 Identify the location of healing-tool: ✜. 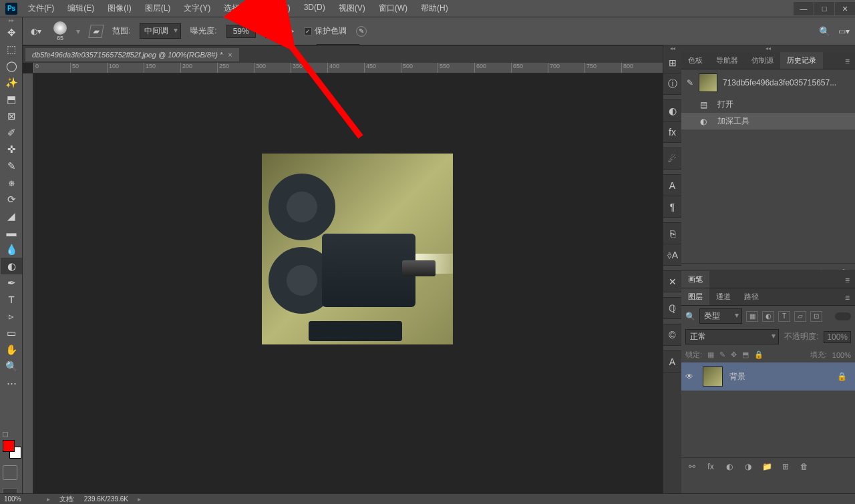
(11, 150).